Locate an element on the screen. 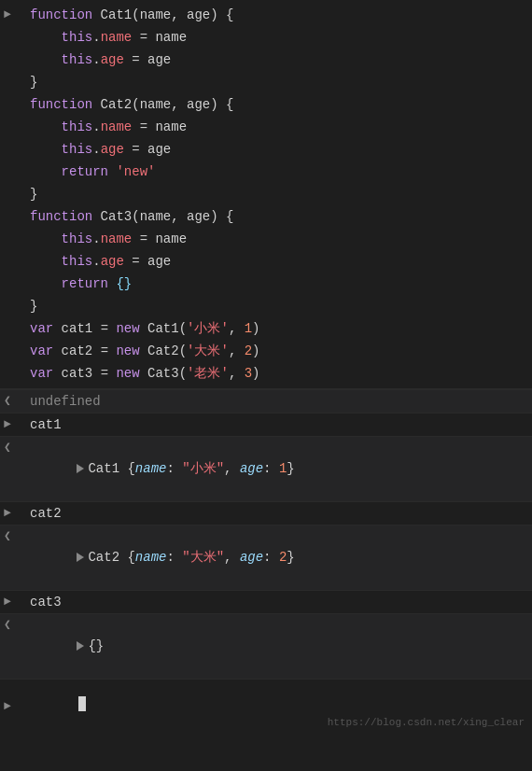  result-cat1: ❮ Cat1 {name: "小米", age: 1} is located at coordinates (266, 469).